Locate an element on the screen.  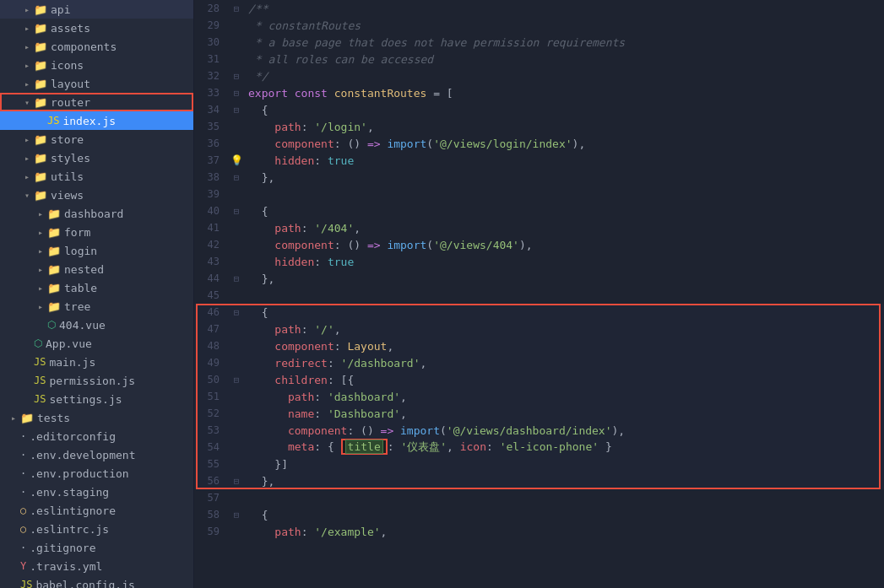
line-content: redirect: '/dashboard', is located at coordinates (564, 363).